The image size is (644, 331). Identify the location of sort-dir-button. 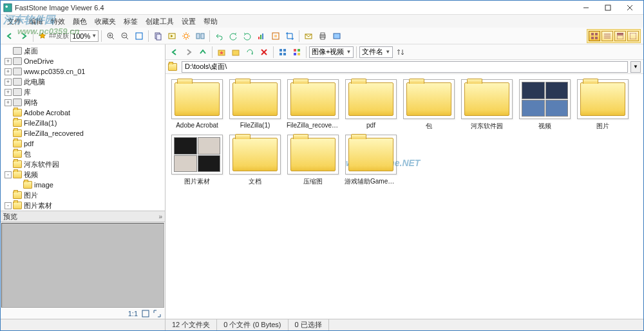
(401, 52).